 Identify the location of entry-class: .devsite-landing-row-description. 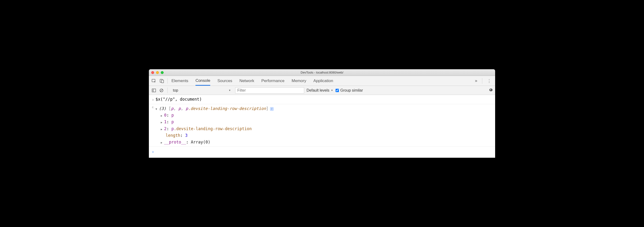
(213, 129).